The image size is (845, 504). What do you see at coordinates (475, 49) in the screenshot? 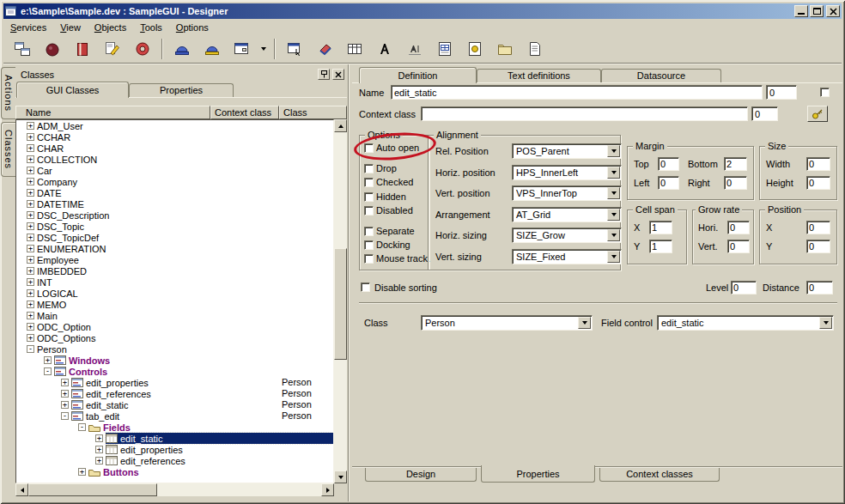
I see `resource-button` at bounding box center [475, 49].